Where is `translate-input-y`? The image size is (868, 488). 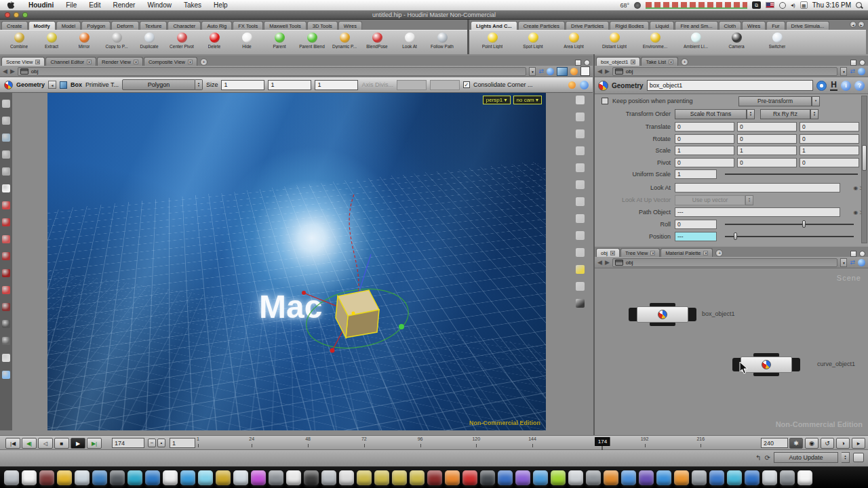 translate-input-y is located at coordinates (767, 127).